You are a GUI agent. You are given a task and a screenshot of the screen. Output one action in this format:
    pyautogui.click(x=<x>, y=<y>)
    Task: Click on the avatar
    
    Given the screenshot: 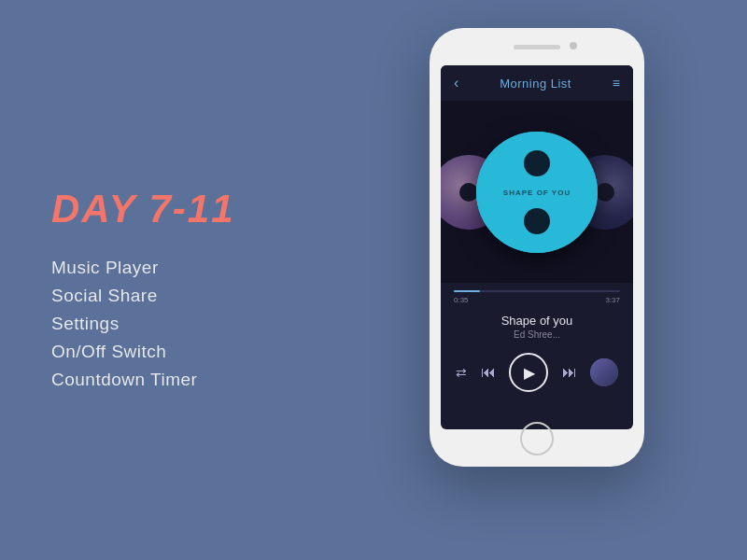 What is the action you would take?
    pyautogui.click(x=604, y=372)
    